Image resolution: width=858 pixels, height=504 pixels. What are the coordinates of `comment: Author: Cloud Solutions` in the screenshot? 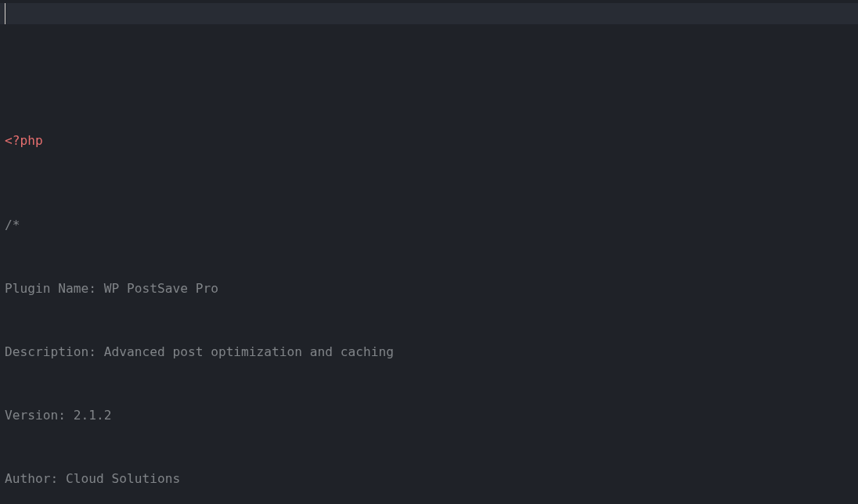 It's located at (92, 479).